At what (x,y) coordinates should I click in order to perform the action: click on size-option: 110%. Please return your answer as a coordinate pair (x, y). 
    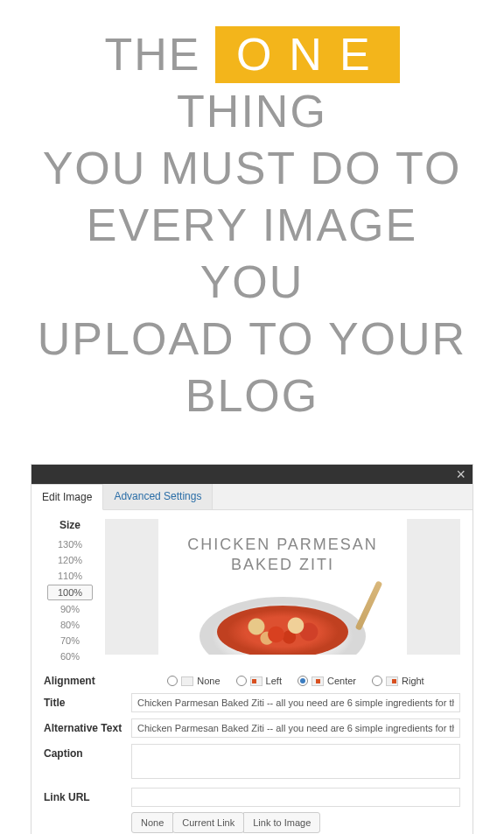
    Looking at the image, I should click on (70, 576).